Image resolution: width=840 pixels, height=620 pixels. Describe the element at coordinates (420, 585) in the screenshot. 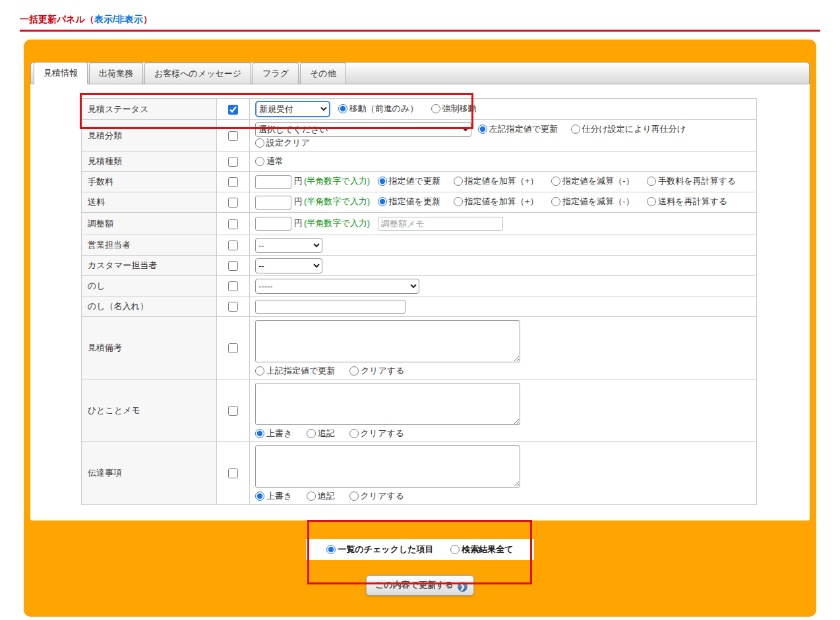

I see `submit-update-button: この内容で更新する❯` at that location.